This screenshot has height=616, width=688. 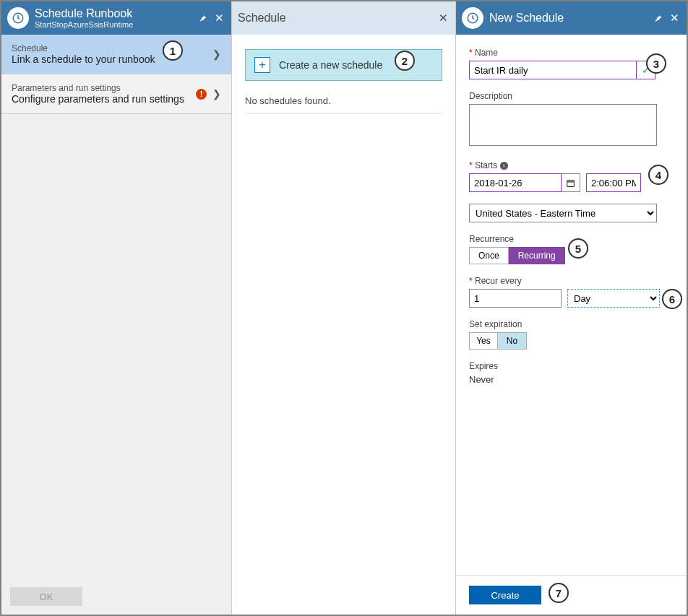 I want to click on callout-5: 5, so click(x=578, y=248).